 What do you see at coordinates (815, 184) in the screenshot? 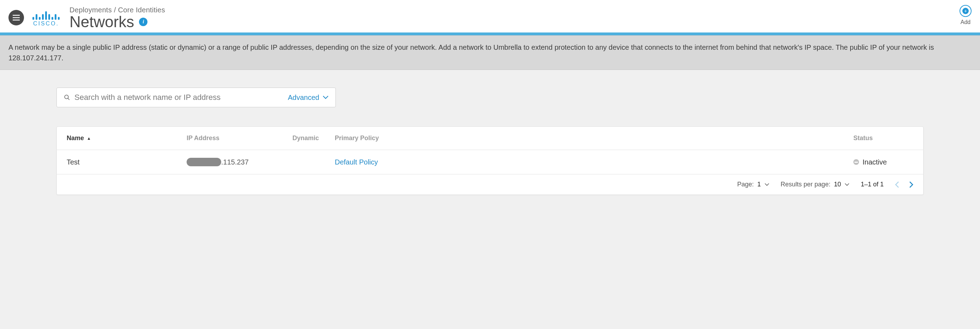
I see `results-per-page-selector: Results per page: 10` at bounding box center [815, 184].